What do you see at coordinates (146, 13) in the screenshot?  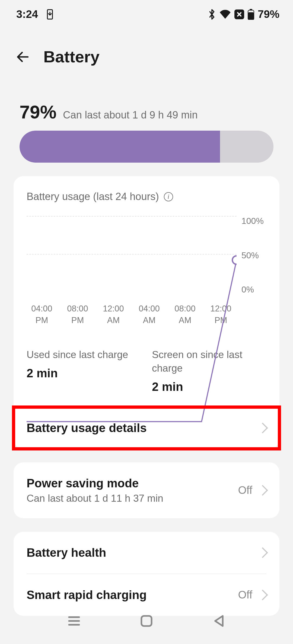 I see `status-bar: 3:24 79%` at bounding box center [146, 13].